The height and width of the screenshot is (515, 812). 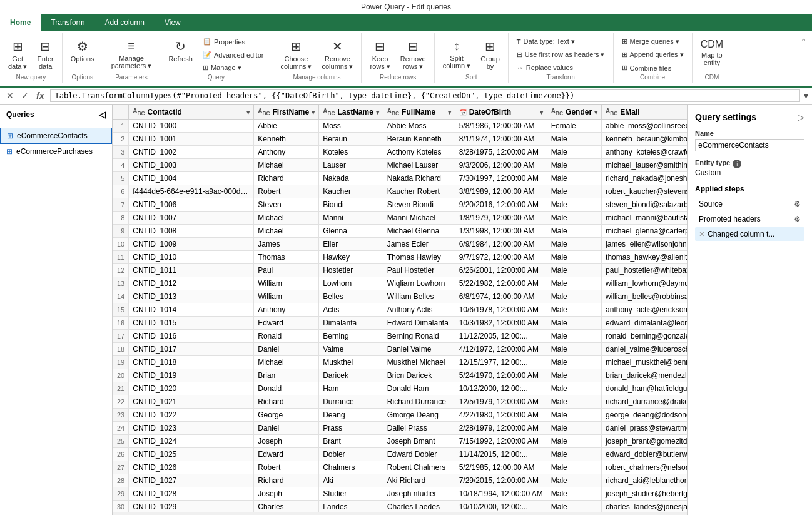 What do you see at coordinates (419, 165) in the screenshot?
I see `table-cell: Michael Lauser` at bounding box center [419, 165].